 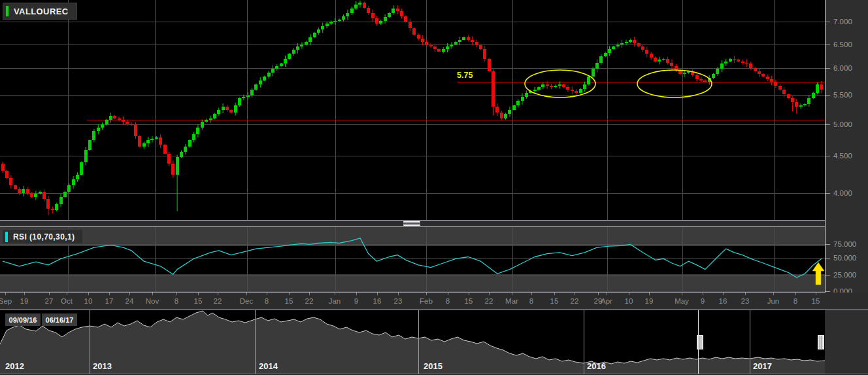 What do you see at coordinates (745, 301) in the screenshot?
I see `time-axis-label: 23` at bounding box center [745, 301].